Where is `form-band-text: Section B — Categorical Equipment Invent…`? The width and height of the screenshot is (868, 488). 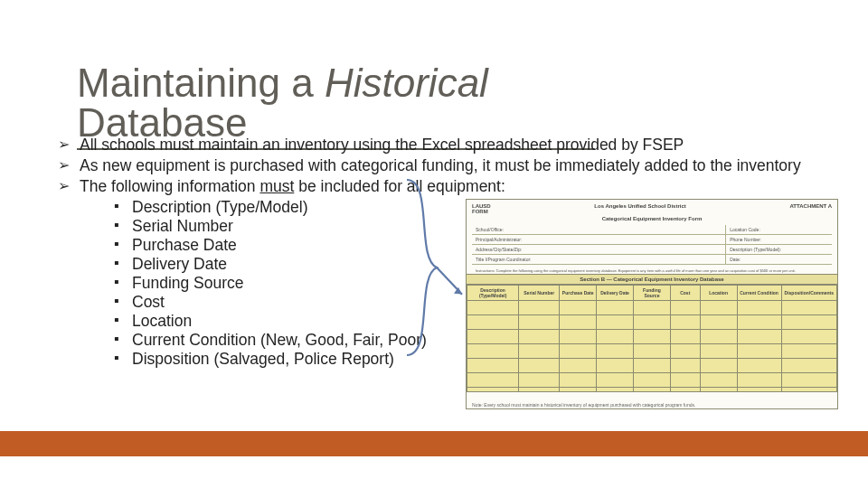 form-band-text: Section B — Categorical Equipment Invent… is located at coordinates (651, 279).